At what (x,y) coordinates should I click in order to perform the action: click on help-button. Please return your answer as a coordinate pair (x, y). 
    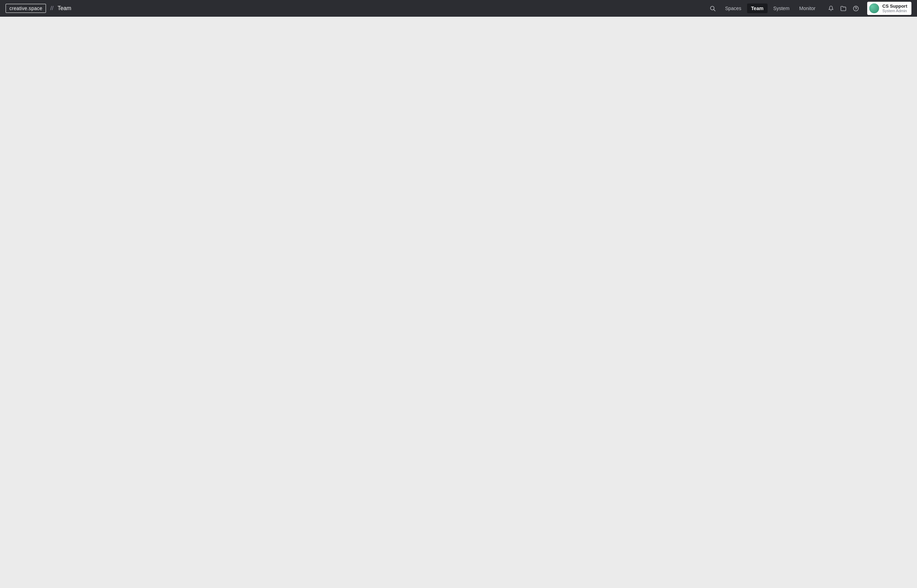
    Looking at the image, I should click on (856, 8).